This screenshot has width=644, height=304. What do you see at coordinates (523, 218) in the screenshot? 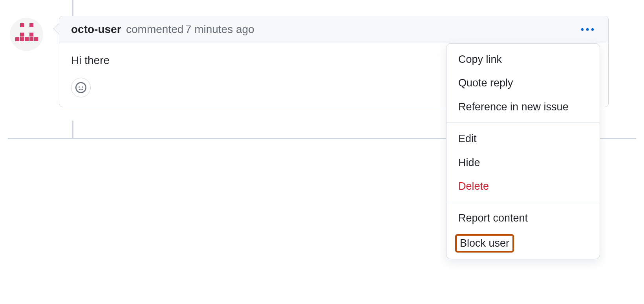
I see `menu-item-report-content: Report content` at bounding box center [523, 218].